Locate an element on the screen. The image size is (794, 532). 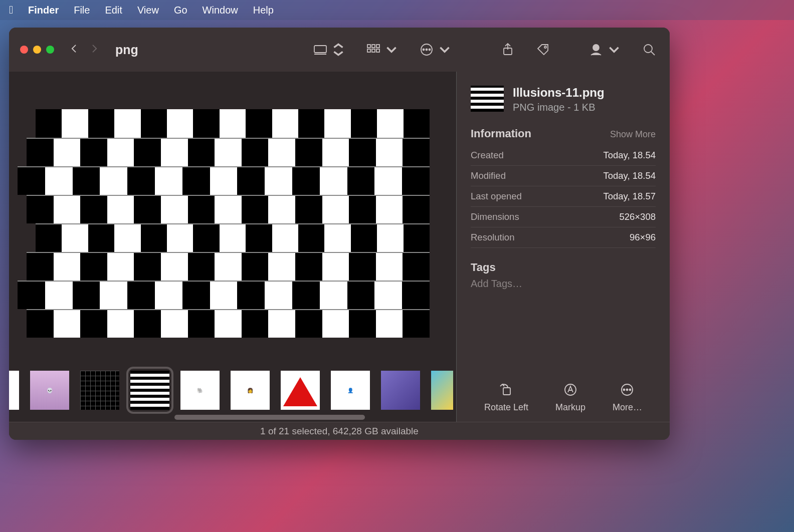
menu-edit: Edit is located at coordinates (113, 10).